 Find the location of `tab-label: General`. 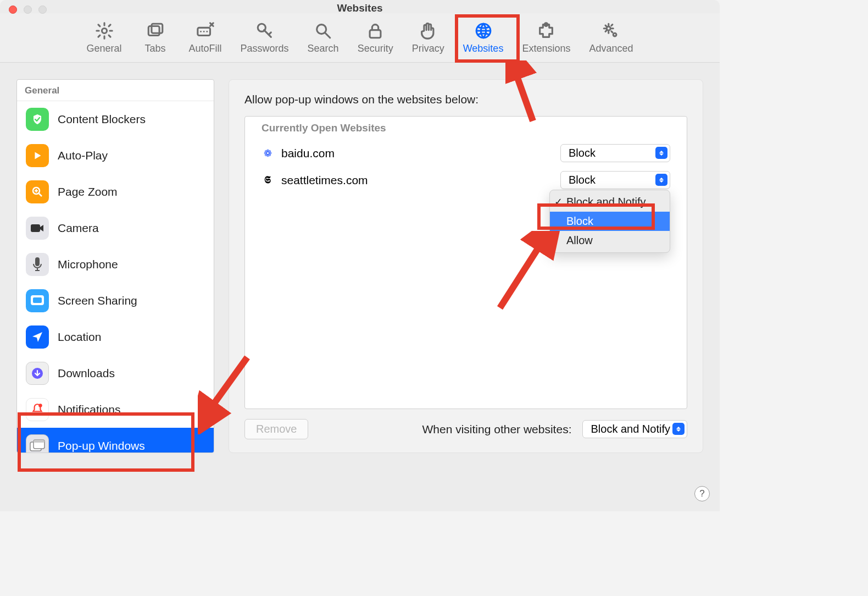

tab-label: General is located at coordinates (104, 48).